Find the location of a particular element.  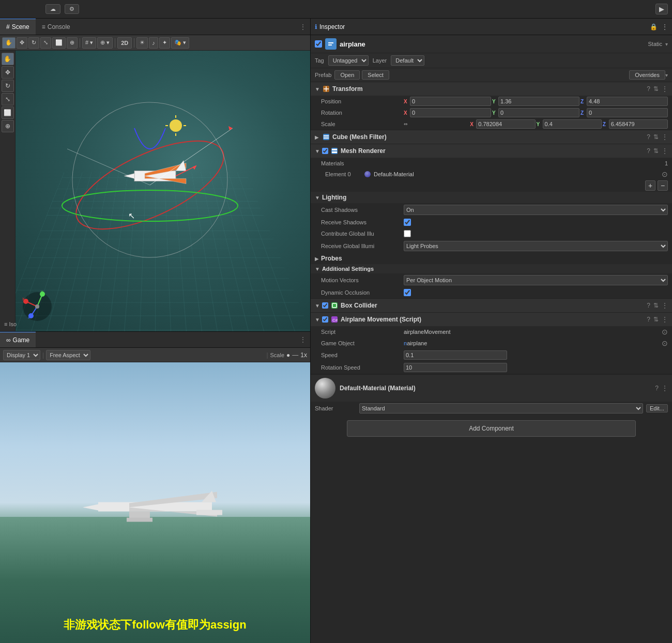

speed-row: Speed is located at coordinates (491, 355).